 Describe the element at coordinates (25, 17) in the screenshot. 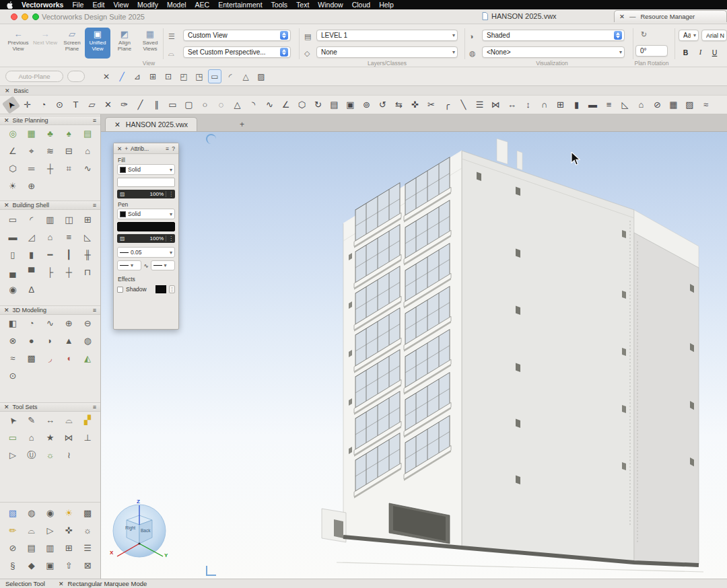

I see `minimize-window-button` at that location.